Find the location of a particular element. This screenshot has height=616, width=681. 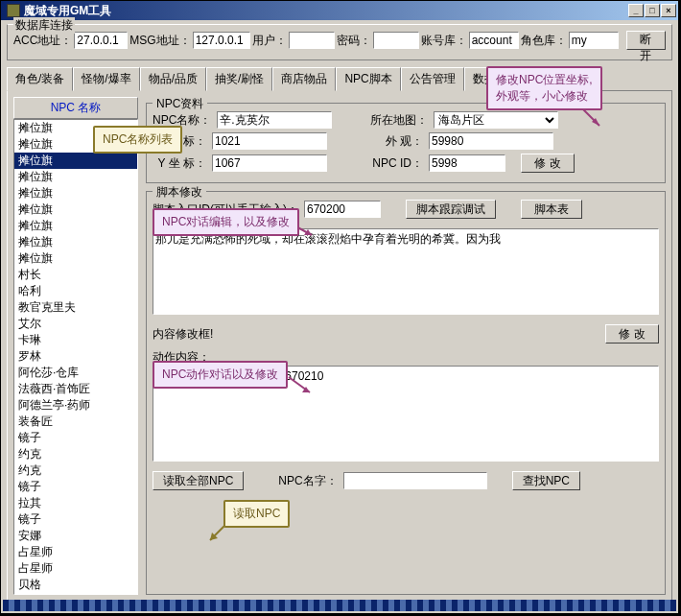

tab-7: 数据库操作 is located at coordinates (502, 79).